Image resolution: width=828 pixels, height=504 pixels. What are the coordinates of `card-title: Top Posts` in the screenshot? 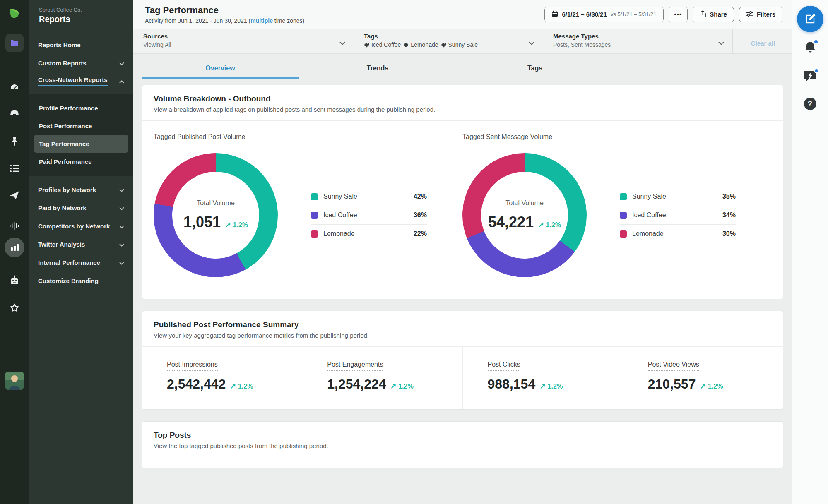 It's located at (462, 435).